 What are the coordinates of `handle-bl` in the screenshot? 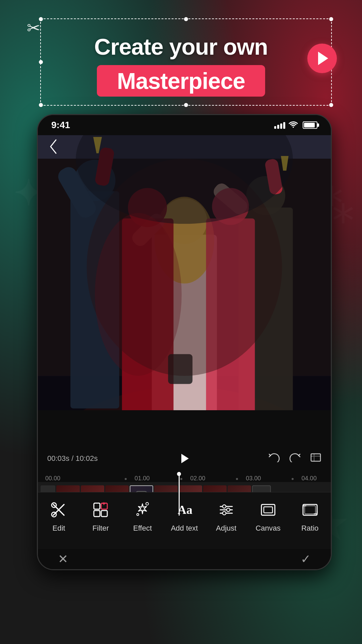 It's located at (41, 105).